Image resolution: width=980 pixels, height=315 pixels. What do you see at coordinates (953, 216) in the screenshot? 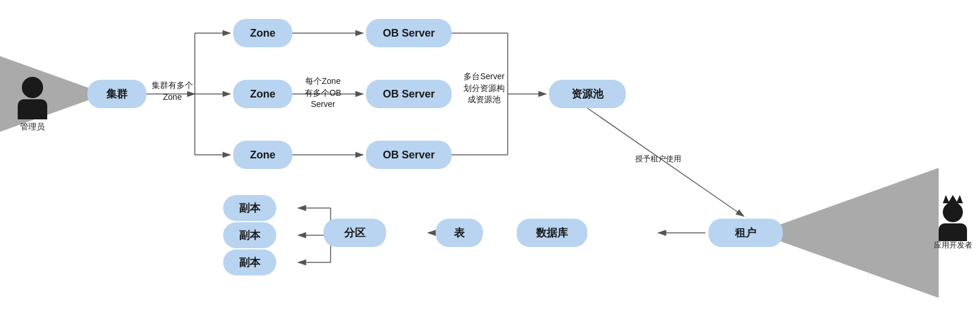
I see `developer-icon` at bounding box center [953, 216].